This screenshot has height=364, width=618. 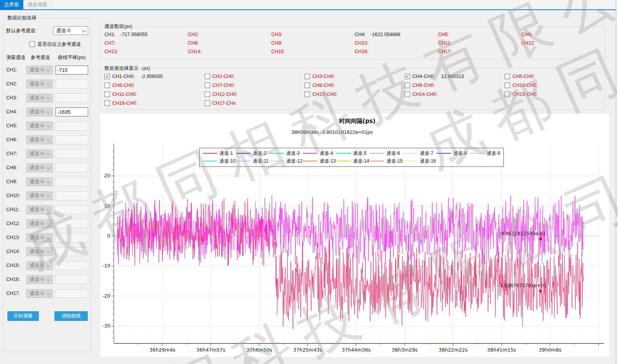 I want to click on tab-channel-view: 通道视图, so click(x=38, y=5).